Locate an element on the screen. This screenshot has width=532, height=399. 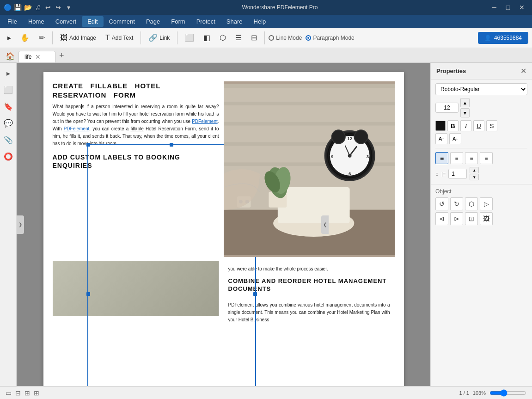
menu-file: File is located at coordinates (12, 21).